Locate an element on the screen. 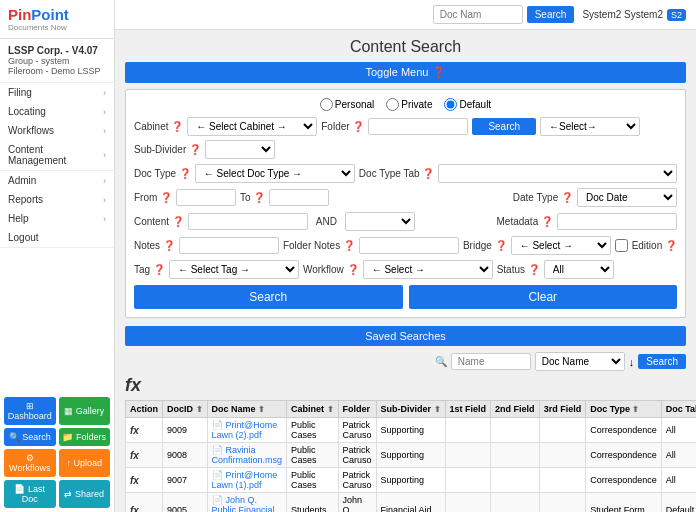  folders-button: 📁 Folders is located at coordinates (85, 437).